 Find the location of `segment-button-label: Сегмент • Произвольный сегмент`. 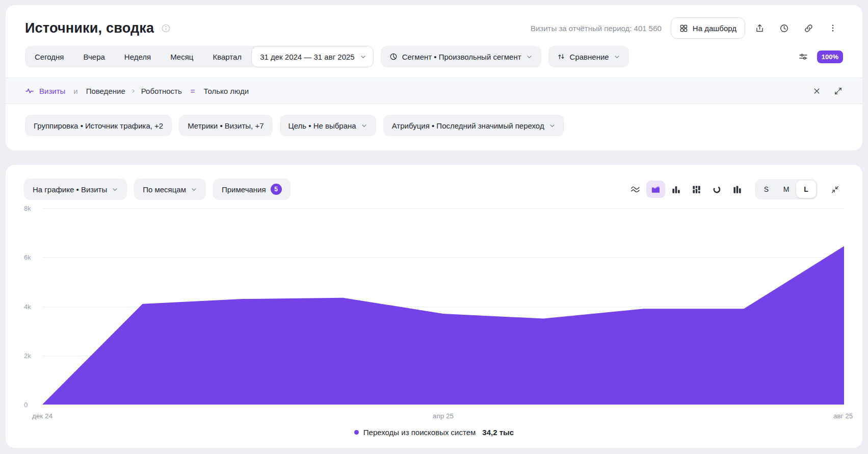

segment-button-label: Сегмент • Произвольный сегмент is located at coordinates (462, 57).